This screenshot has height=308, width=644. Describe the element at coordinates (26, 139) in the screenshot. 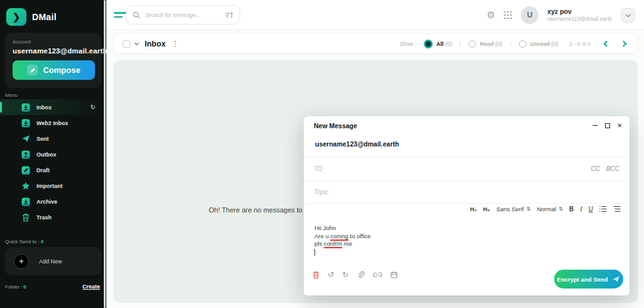

I see `sent-icon` at that location.